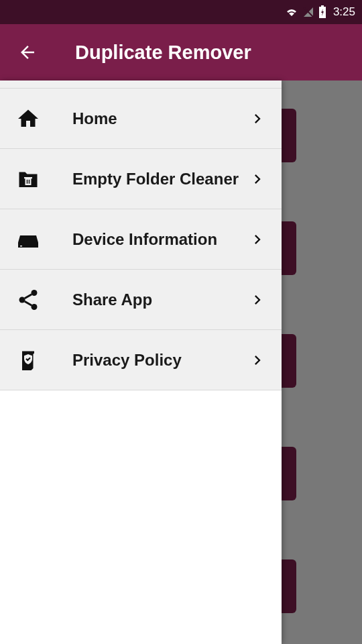  What do you see at coordinates (160, 179) in the screenshot?
I see `sidebar-item-label: Empty Folder Cleaner` at bounding box center [160, 179].